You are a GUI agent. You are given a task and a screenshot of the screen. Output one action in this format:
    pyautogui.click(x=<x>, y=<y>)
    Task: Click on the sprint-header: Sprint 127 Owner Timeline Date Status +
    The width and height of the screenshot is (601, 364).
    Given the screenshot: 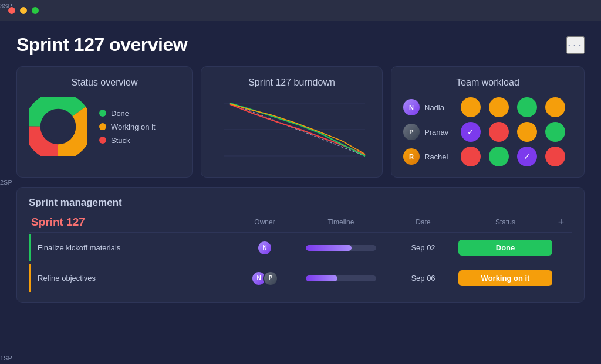 What is the action you would take?
    pyautogui.click(x=300, y=222)
    